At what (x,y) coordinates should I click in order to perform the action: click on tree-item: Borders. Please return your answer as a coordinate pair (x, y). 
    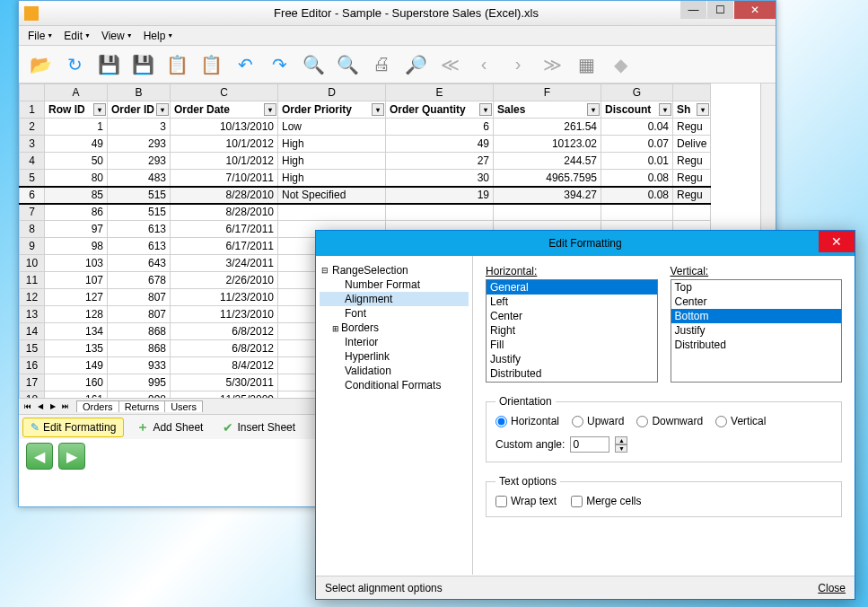
    Looking at the image, I should click on (394, 328).